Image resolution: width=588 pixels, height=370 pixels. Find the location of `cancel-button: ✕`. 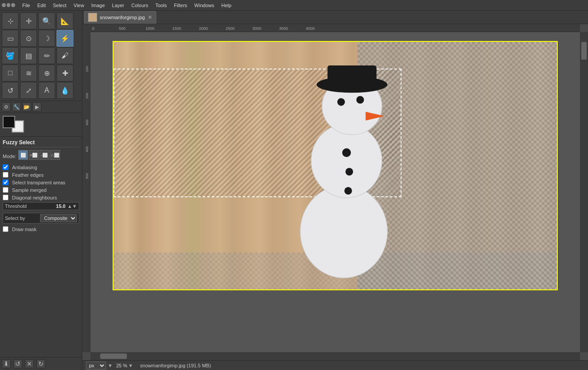

cancel-button: ✕ is located at coordinates (29, 364).